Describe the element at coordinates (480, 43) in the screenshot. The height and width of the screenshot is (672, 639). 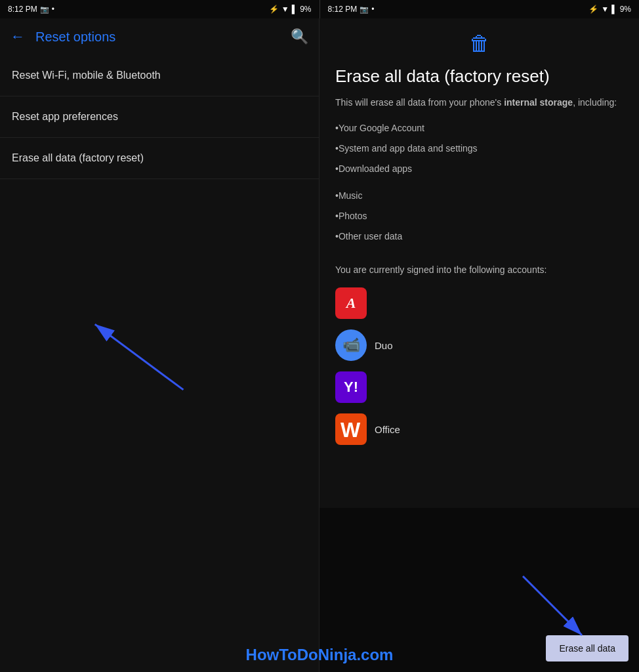
I see `trash-icon: 🗑` at that location.